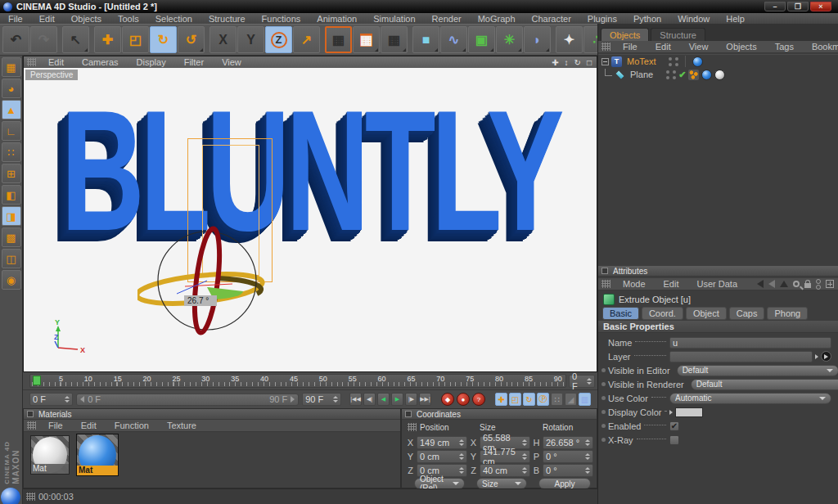  I want to click on object-manager-menu-item: File, so click(630, 47).